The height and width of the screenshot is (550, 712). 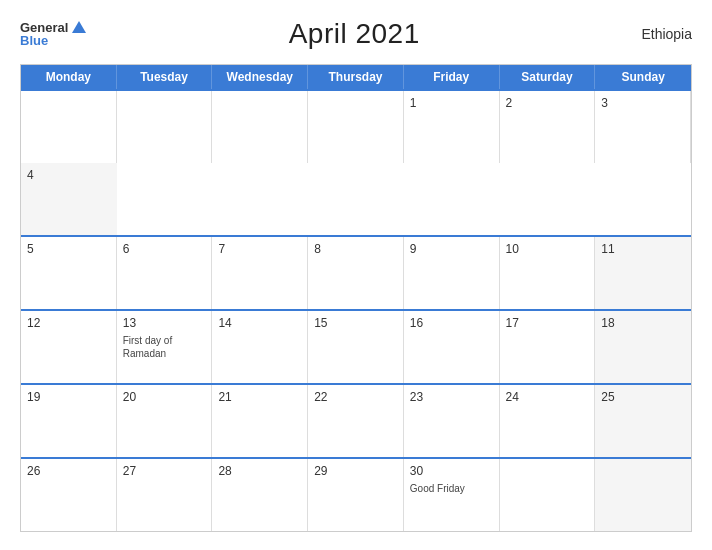 I want to click on day-number: 12, so click(x=68, y=323).